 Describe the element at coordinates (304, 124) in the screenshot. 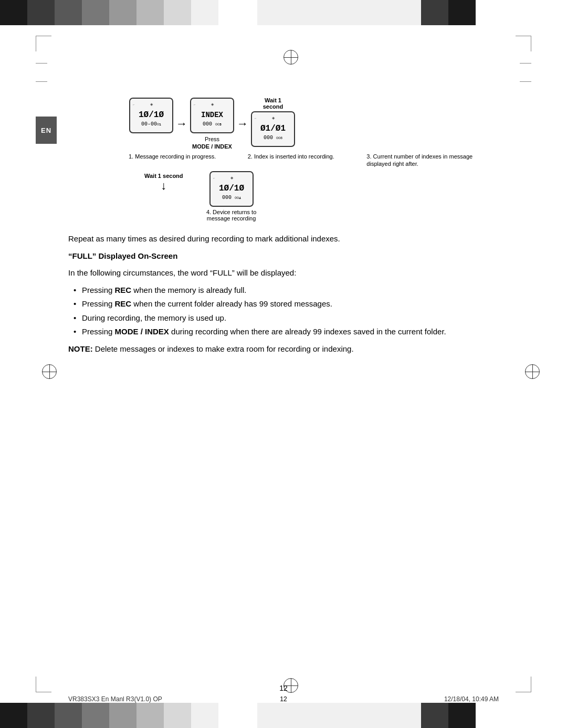

I see `diagram-main-row: ◈ ⌐ 1Ø/1Ø 00-00₀₁ → ◈ ⌐ INDEX 000 ₀` at that location.